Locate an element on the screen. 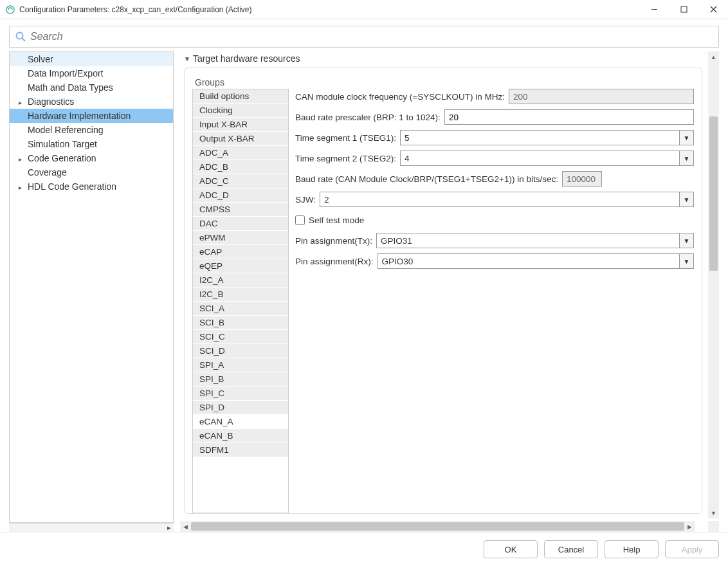  group-adc-d: ADC_D is located at coordinates (241, 196).